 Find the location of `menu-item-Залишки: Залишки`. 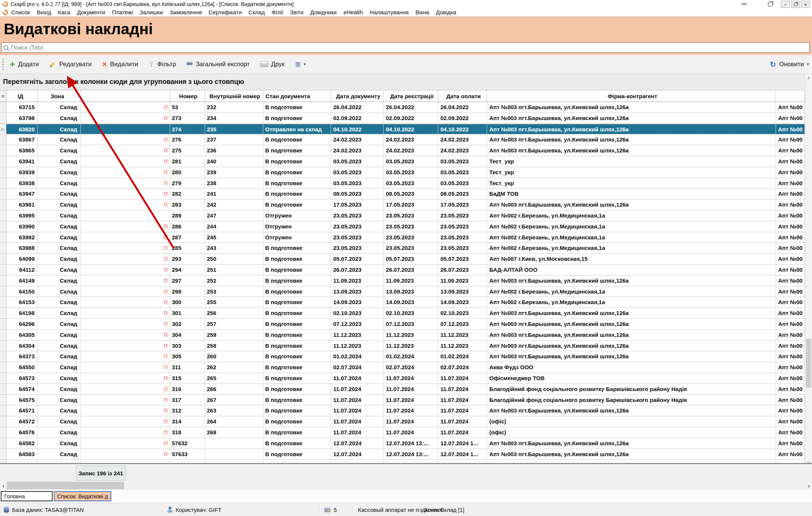

menu-item-Залишки: Залишки is located at coordinates (152, 12).